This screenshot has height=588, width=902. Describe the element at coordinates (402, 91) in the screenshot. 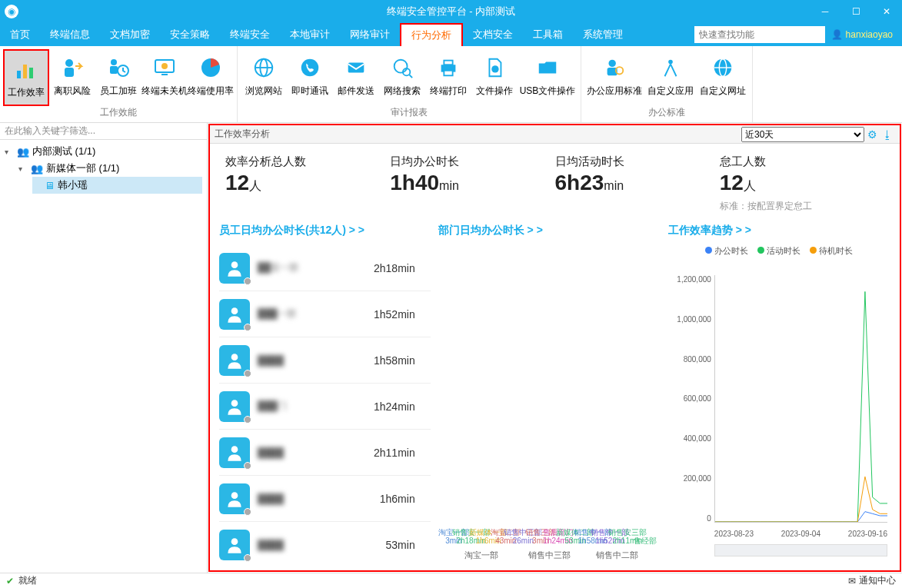

I see `ribbon-label: 网络搜索` at that location.